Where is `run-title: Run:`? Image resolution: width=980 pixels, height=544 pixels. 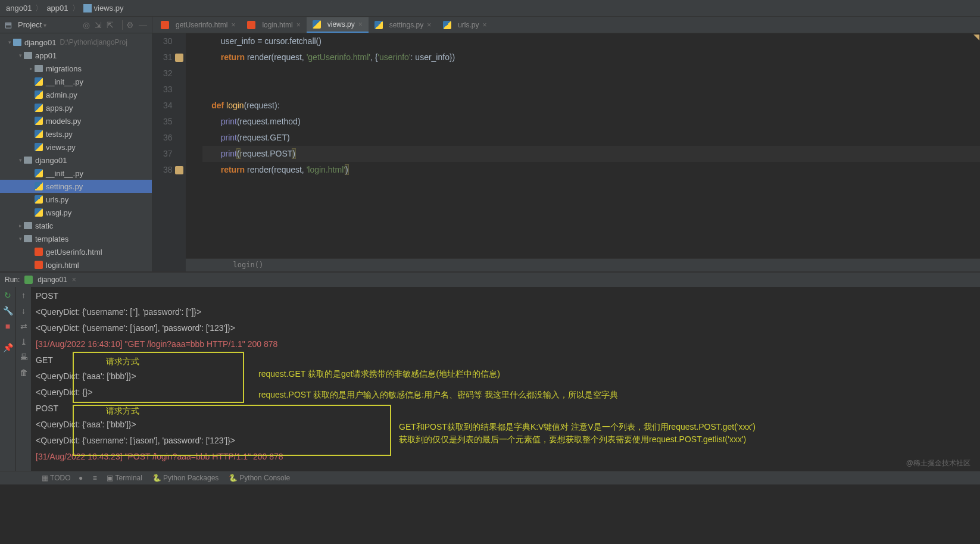
run-title: Run: is located at coordinates (12, 280).